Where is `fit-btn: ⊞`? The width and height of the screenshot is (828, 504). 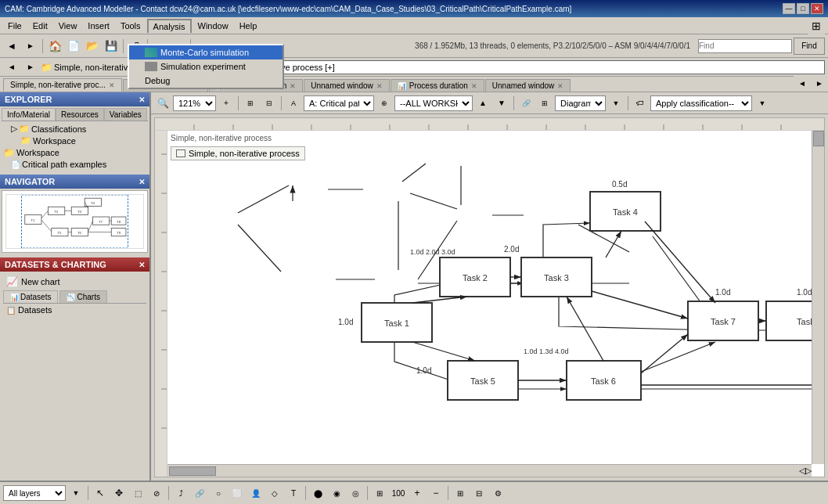 fit-btn: ⊞ is located at coordinates (250, 103).